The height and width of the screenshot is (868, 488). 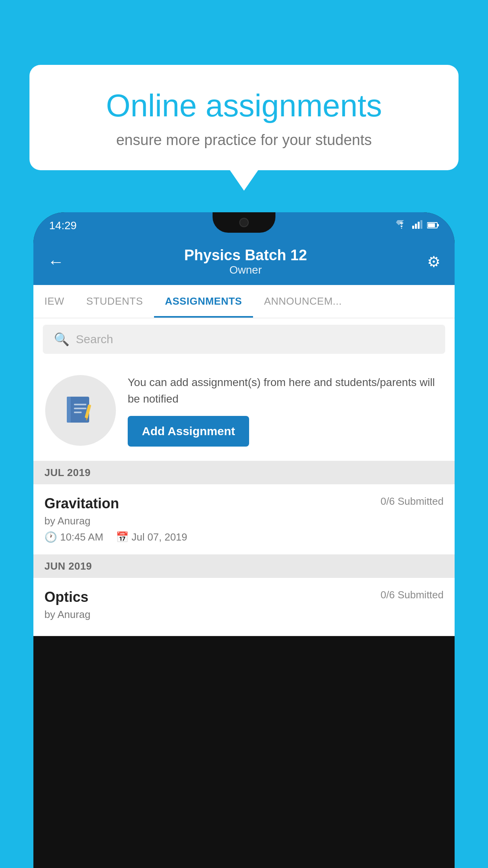 What do you see at coordinates (244, 140) in the screenshot?
I see `bubble-subtitle: ensure more practice for your students` at bounding box center [244, 140].